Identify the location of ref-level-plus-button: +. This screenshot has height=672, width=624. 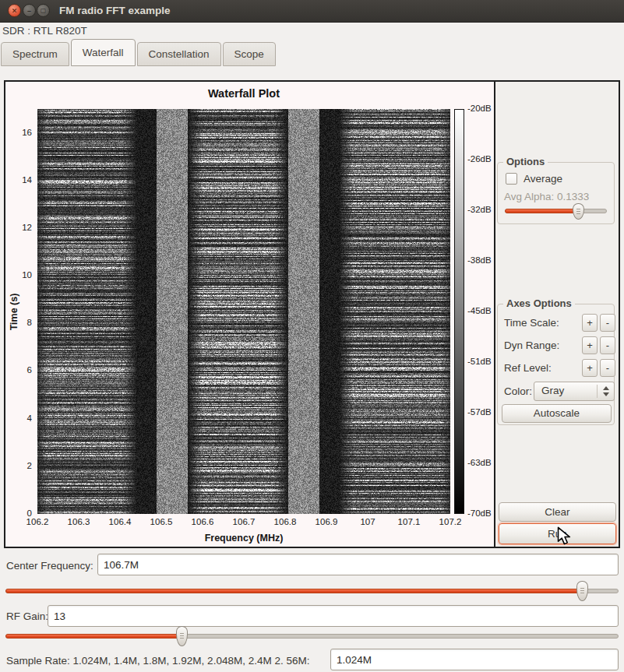
(590, 368).